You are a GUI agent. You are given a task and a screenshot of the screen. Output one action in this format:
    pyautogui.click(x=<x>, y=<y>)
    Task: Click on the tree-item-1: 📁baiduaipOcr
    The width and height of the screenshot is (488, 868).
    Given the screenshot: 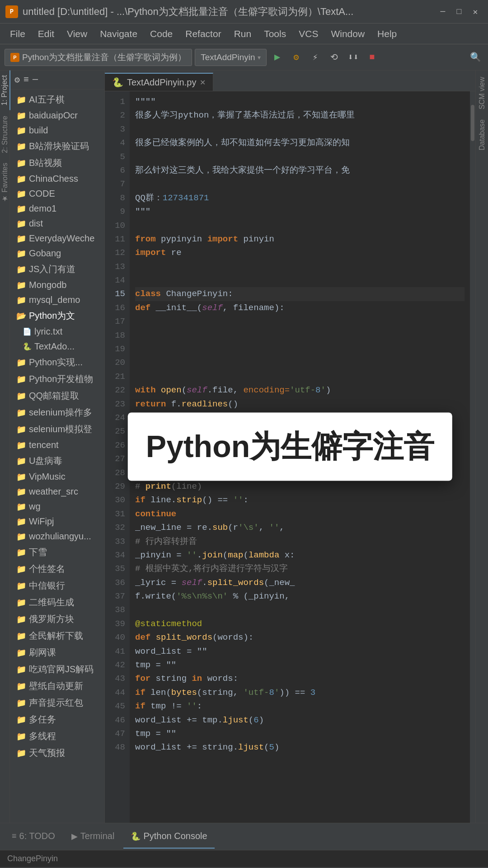 What is the action you would take?
    pyautogui.click(x=57, y=116)
    